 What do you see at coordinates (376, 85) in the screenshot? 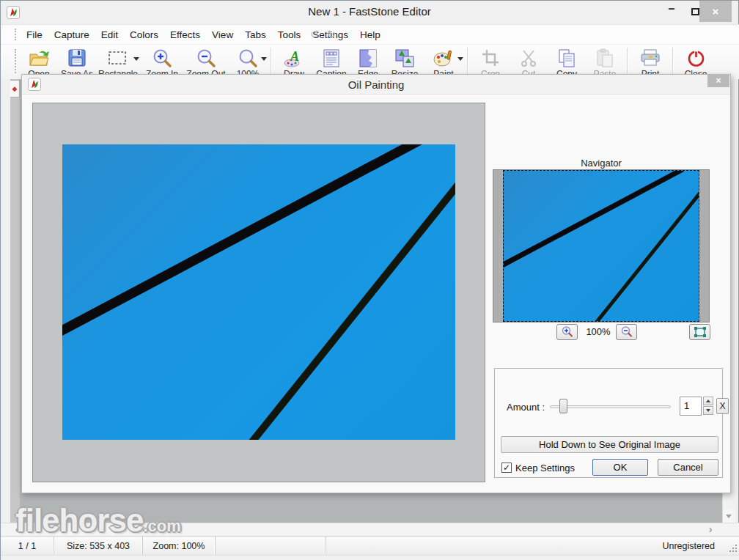
I see `dialog-title: Oil Painting` at bounding box center [376, 85].